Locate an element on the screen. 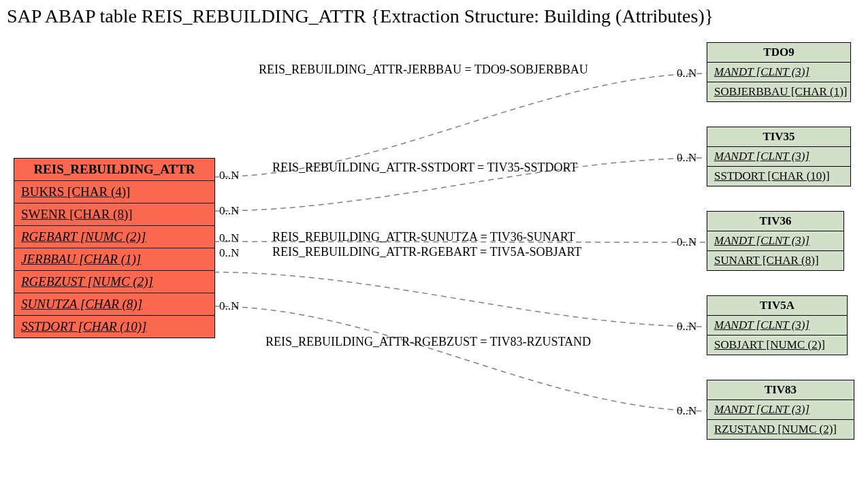 This screenshot has width=868, height=490. target-table-tiv36: TIV36 MANDT [CLNT (3)] SUNART [CHAR (8)] is located at coordinates (775, 241).